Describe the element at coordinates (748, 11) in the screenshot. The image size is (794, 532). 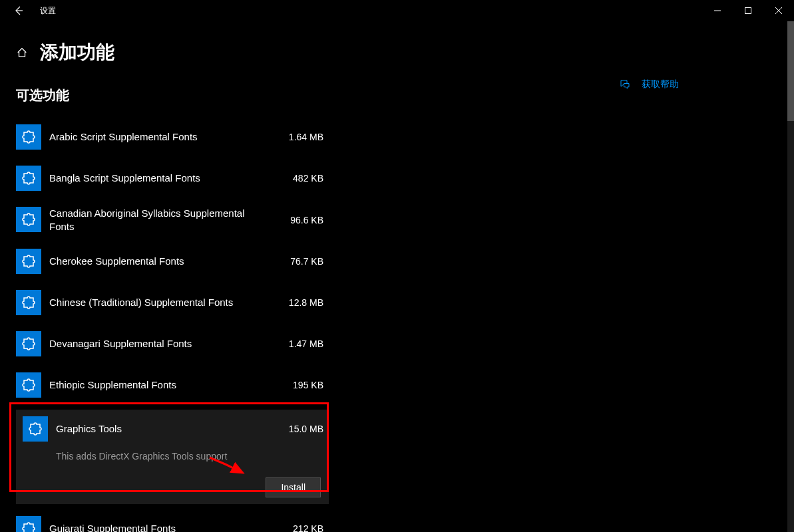
I see `maximize-button` at that location.